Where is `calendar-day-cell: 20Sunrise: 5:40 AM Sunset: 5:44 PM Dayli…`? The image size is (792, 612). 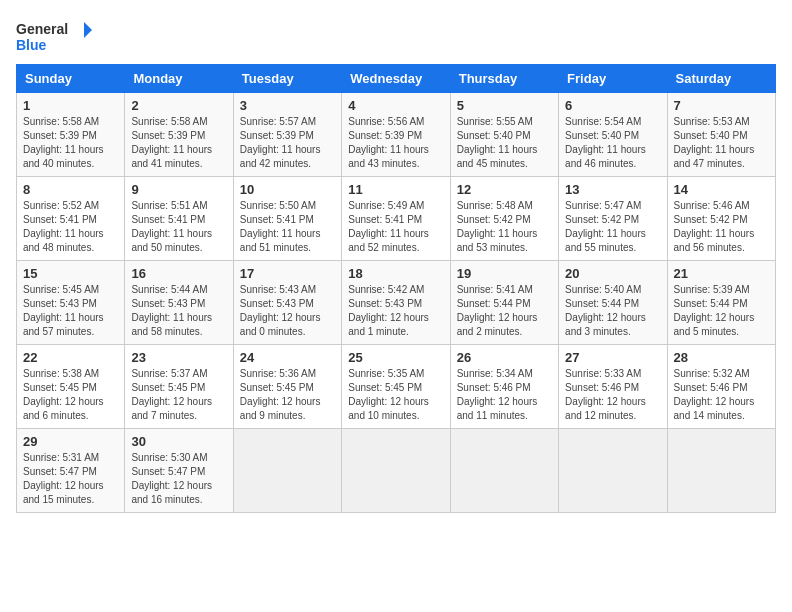 calendar-day-cell: 20Sunrise: 5:40 AM Sunset: 5:44 PM Dayli… is located at coordinates (613, 303).